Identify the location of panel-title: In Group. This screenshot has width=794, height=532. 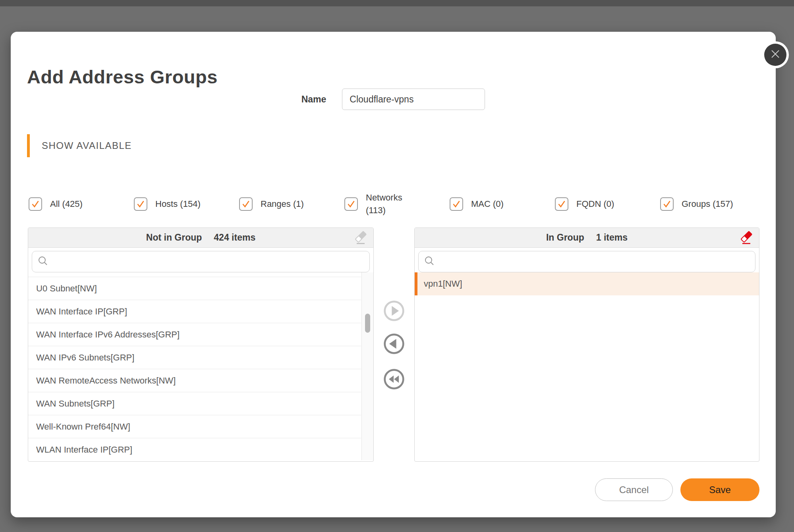
(565, 237).